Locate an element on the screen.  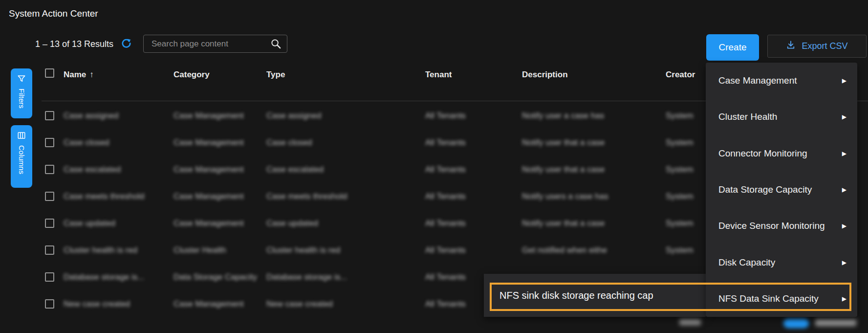
cell-description: Notify user a case has is located at coordinates (563, 116).